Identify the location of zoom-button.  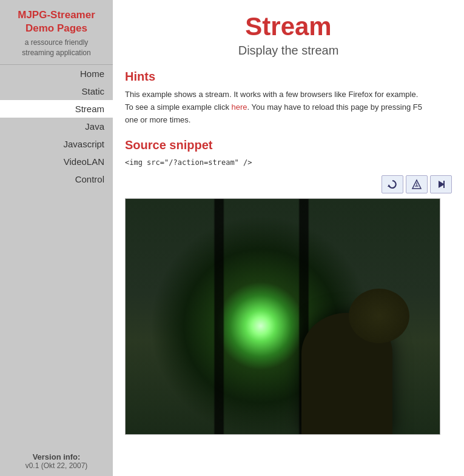
(417, 184).